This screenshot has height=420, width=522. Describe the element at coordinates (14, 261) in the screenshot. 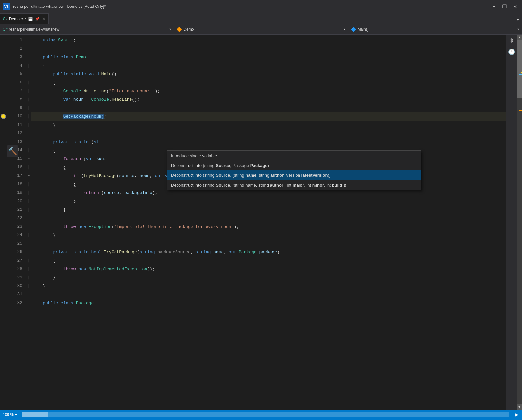

I see `ln-27: 27` at that location.